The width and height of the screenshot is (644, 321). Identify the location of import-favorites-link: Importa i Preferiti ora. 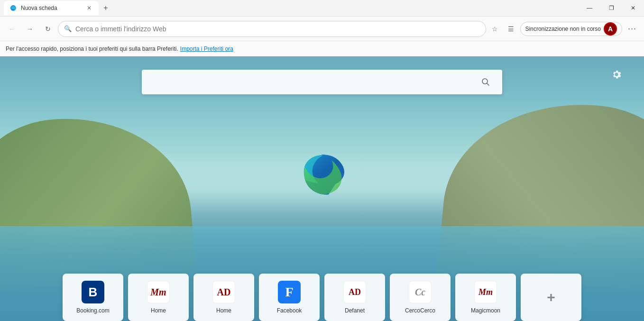
(207, 49).